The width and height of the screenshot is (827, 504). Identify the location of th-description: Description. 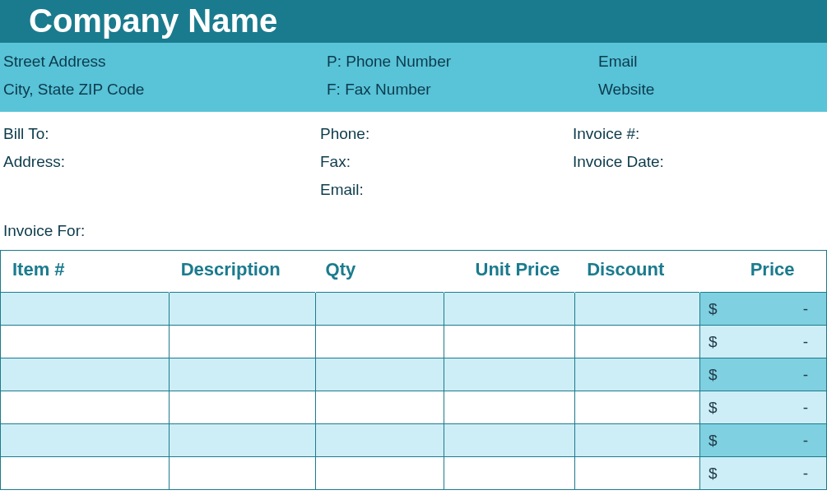
(242, 271).